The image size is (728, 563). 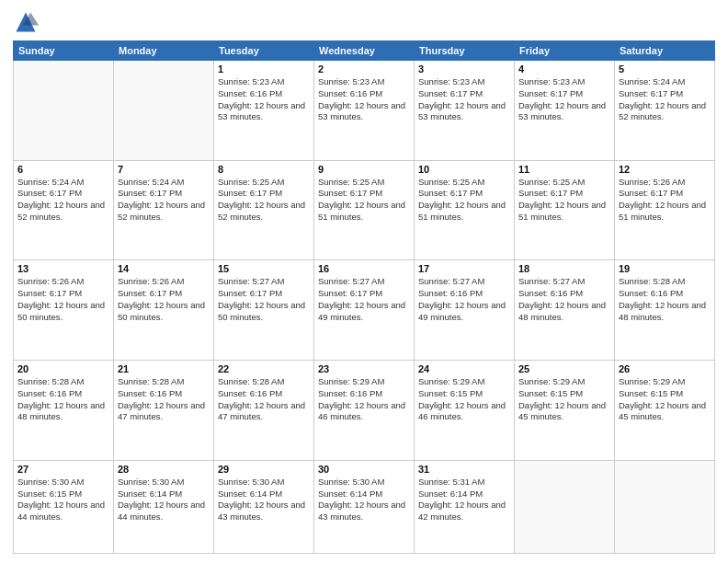 I want to click on calendar-cell: 9Sunrise: 5:25 AM Sunset: 6:17 PM Daylig…, so click(x=364, y=210).